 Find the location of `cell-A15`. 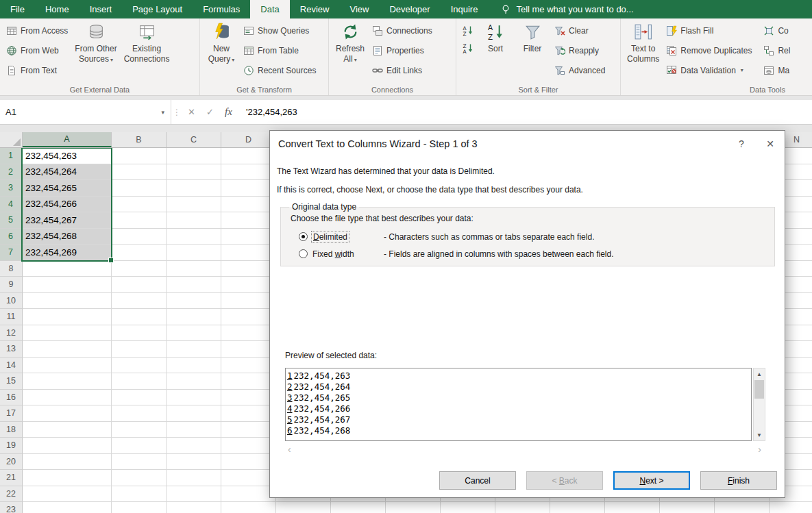

cell-A15 is located at coordinates (67, 381).